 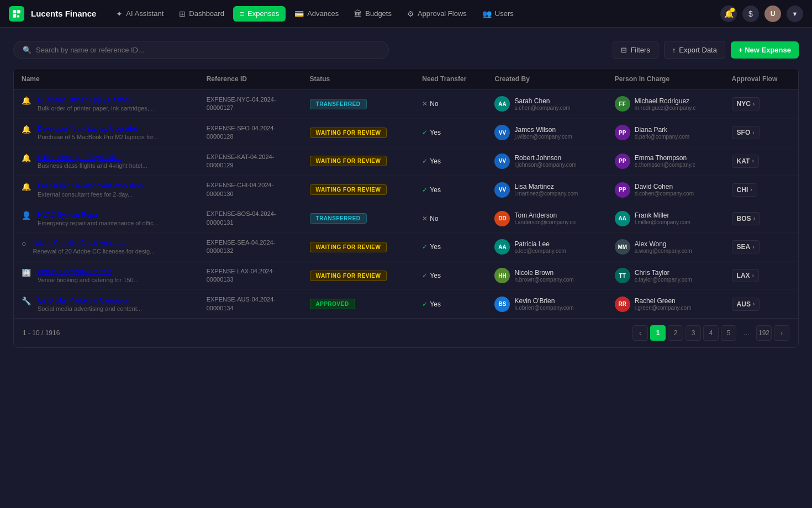 I want to click on created-name: Patricia Lee, so click(x=540, y=244).